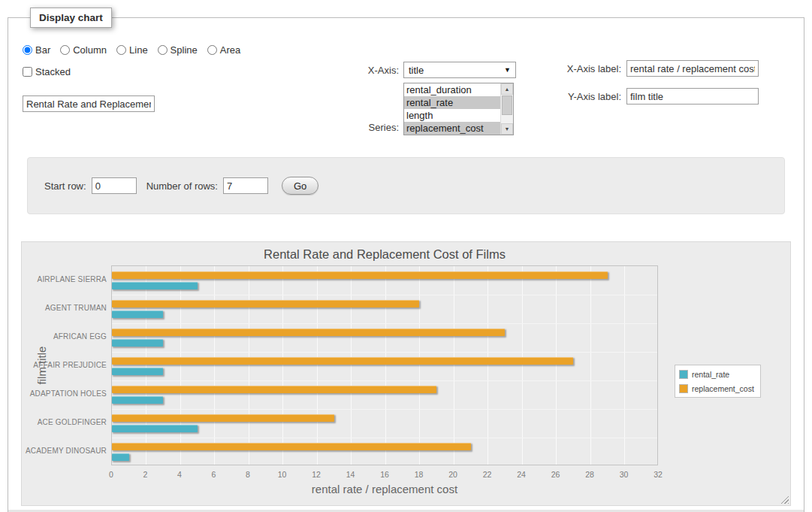  What do you see at coordinates (65, 186) in the screenshot?
I see `start-row-label: Start row:` at bounding box center [65, 186].